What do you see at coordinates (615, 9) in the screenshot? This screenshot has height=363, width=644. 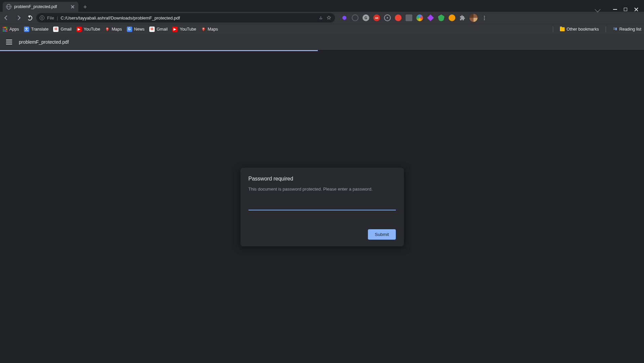 I see `minimize-button` at bounding box center [615, 9].